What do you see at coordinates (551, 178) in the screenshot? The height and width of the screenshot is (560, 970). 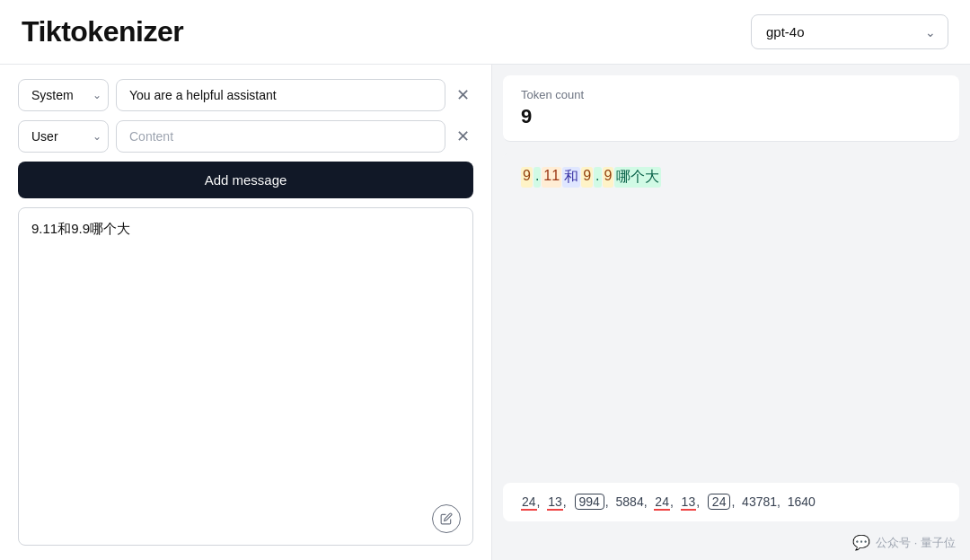 I see `token-11: 11` at bounding box center [551, 178].